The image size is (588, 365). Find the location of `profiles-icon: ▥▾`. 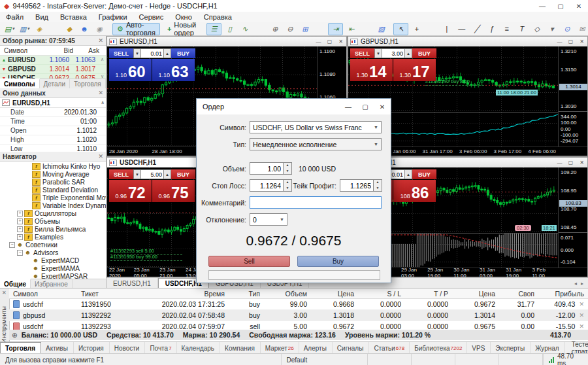

profiles-icon: ▥▾ is located at coordinates (25, 29).